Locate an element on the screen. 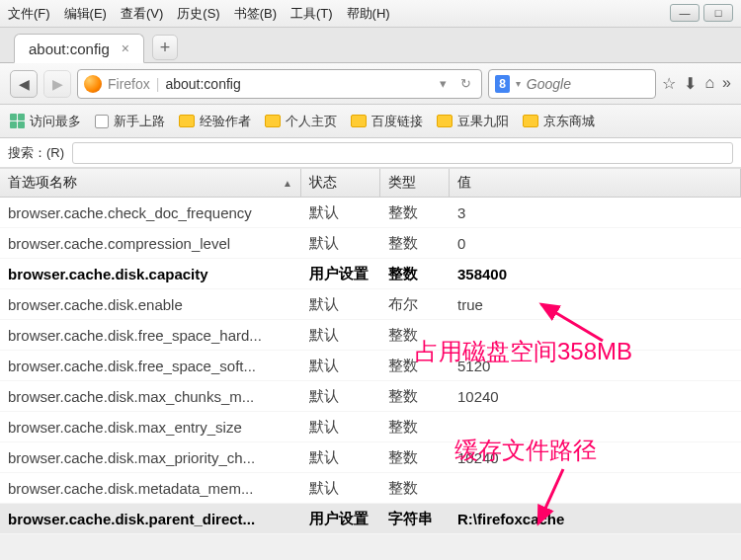 The image size is (741, 560). table-row: browser.cache.disk.parent_direct...用户设置字… is located at coordinates (370, 520).